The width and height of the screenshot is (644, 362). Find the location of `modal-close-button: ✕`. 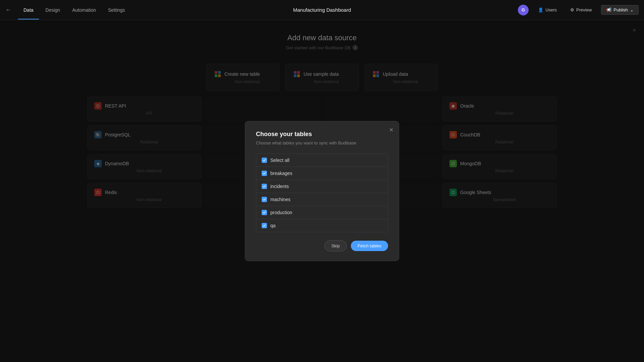

modal-close-button: ✕ is located at coordinates (391, 130).